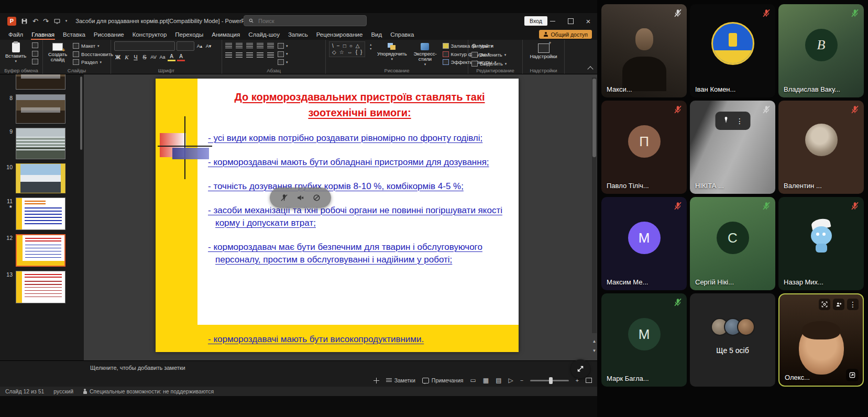 This screenshot has width=868, height=417. Describe the element at coordinates (356, 52) in the screenshot. I see `shape-brace-left-icon: {` at that location.